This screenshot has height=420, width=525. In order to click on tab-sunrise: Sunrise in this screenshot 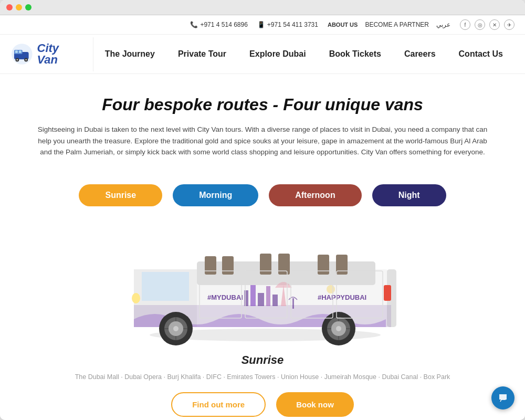, I will do `click(121, 195)`.